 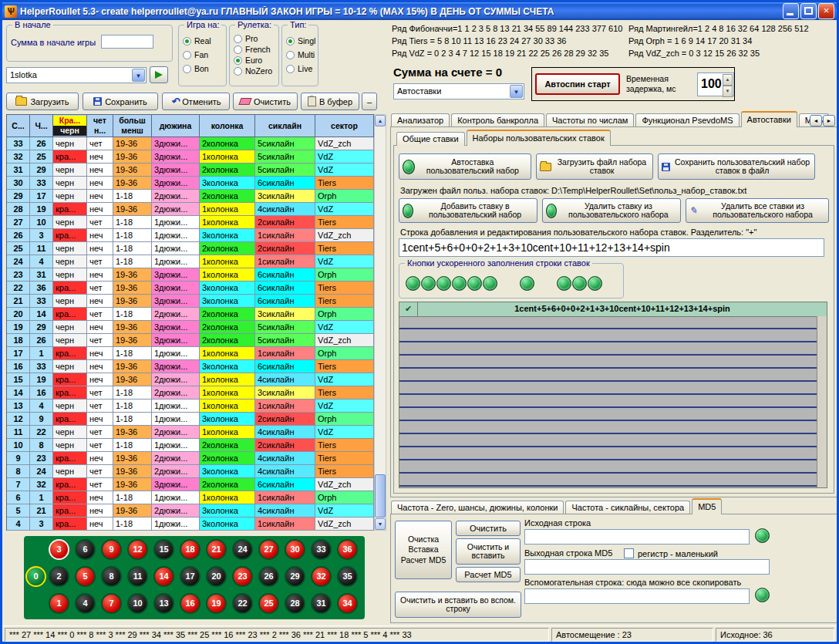 What do you see at coordinates (176, 126) in the screenshot?
I see `column-header: дюжина` at bounding box center [176, 126].